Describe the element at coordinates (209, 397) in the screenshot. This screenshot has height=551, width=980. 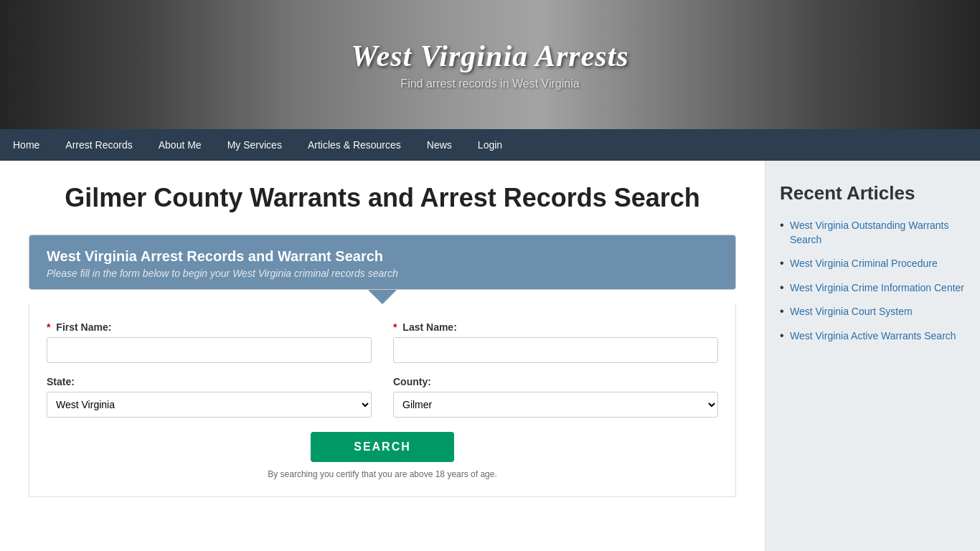
I see `state-group: State: West Virginia` at that location.